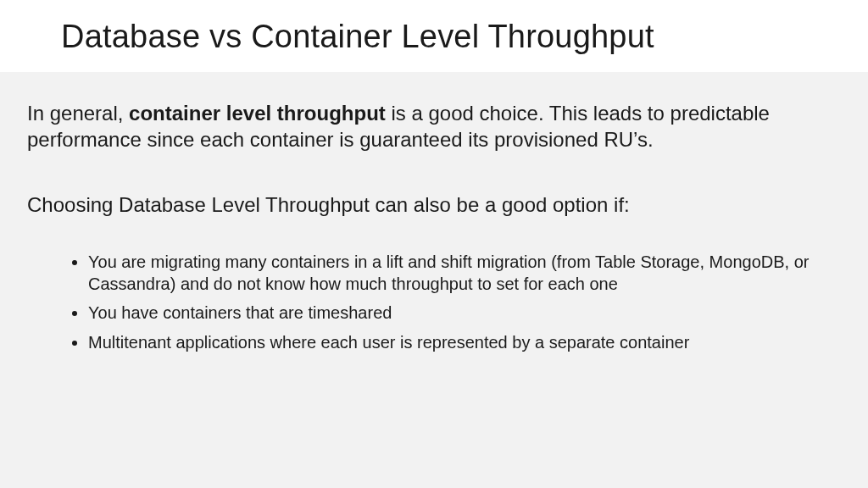 The image size is (868, 488). What do you see at coordinates (465, 342) in the screenshot?
I see `list-item: Multitenant applications where each user…` at bounding box center [465, 342].